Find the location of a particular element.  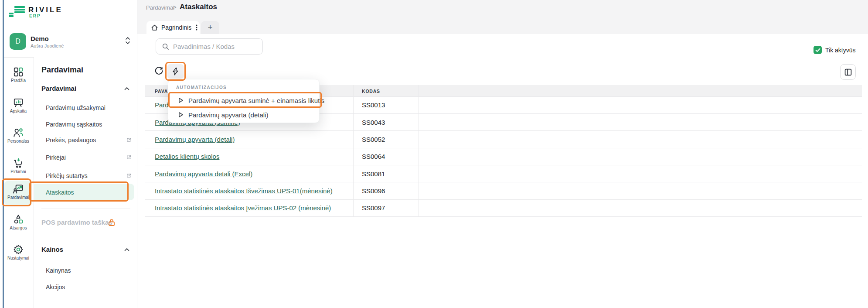

automations-button is located at coordinates (175, 72).